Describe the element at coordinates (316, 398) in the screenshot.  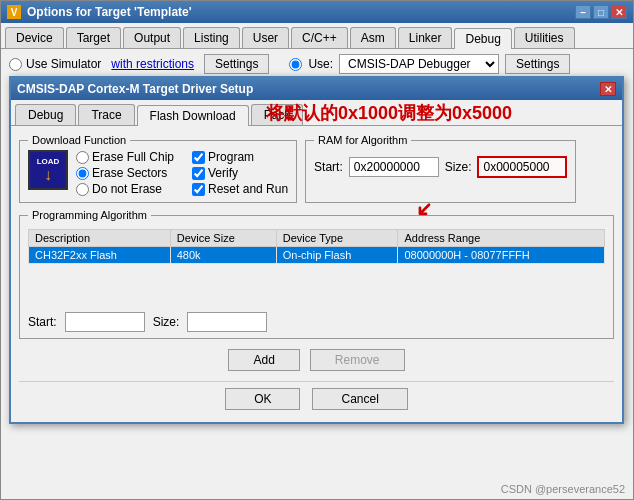
I see `bottom-row: OK Cancel` at that location.